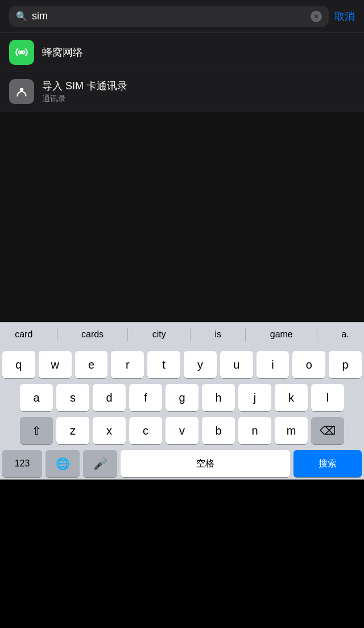 The height and width of the screenshot is (628, 364). I want to click on key-t: t, so click(164, 365).